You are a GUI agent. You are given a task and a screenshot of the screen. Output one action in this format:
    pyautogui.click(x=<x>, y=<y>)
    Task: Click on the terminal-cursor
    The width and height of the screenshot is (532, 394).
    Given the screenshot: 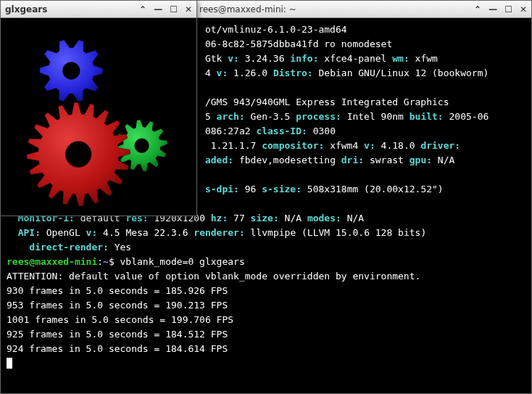 What is the action you would take?
    pyautogui.click(x=9, y=363)
    